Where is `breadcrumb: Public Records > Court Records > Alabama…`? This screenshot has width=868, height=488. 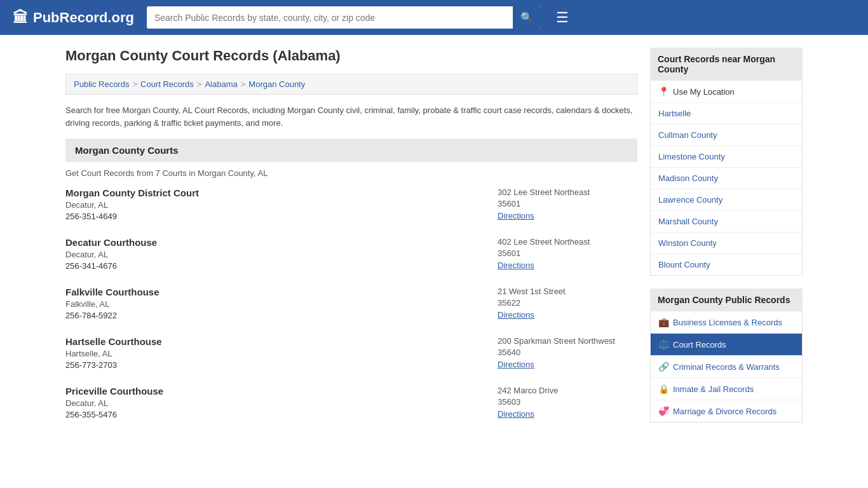
breadcrumb: Public Records > Court Records > Alabama… is located at coordinates (351, 84).